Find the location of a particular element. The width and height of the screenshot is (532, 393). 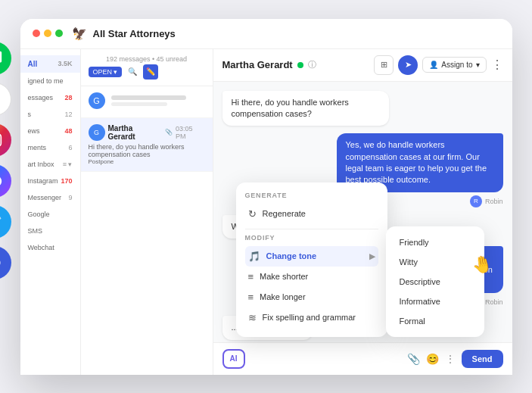

app-logo: 🦅 is located at coordinates (79, 33).